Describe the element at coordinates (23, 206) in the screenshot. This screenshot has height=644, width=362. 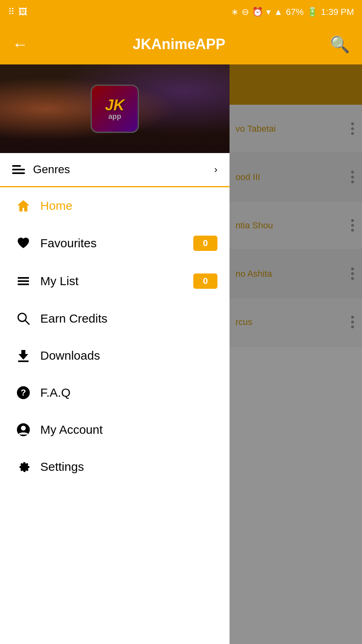
I see `home-icon` at that location.